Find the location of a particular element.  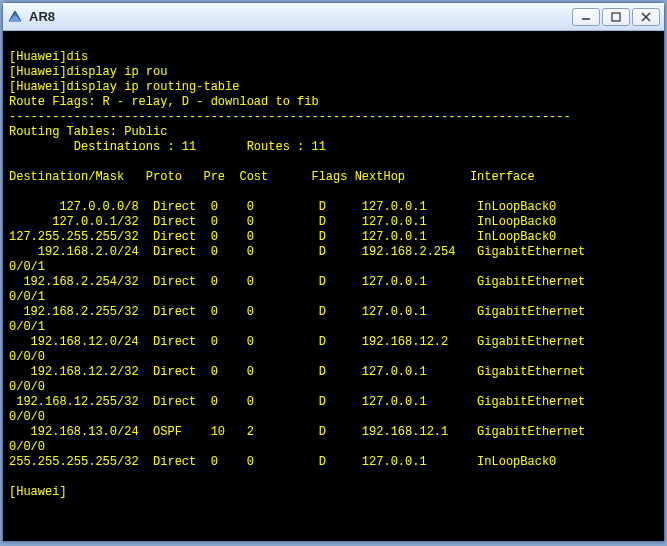

window-title: AR8 is located at coordinates (300, 16).